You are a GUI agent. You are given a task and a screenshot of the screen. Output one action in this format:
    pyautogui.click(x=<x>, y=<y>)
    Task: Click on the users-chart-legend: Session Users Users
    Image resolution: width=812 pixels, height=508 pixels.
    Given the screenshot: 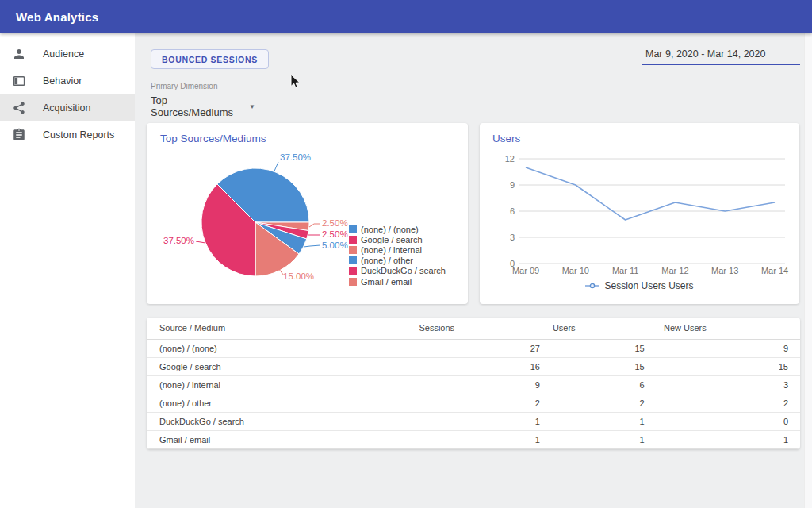 What is the action you would take?
    pyautogui.click(x=639, y=286)
    